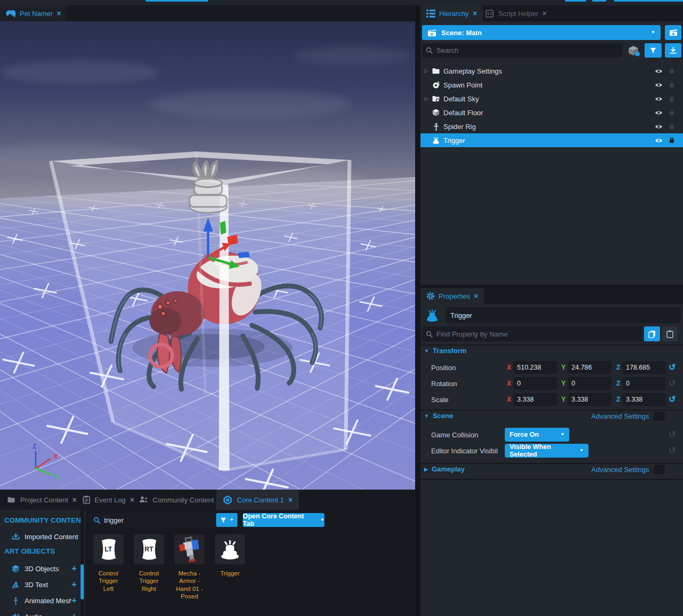 This screenshot has width=683, height=616. Describe the element at coordinates (644, 383) in the screenshot. I see `rotation-z-field: 0` at that location.